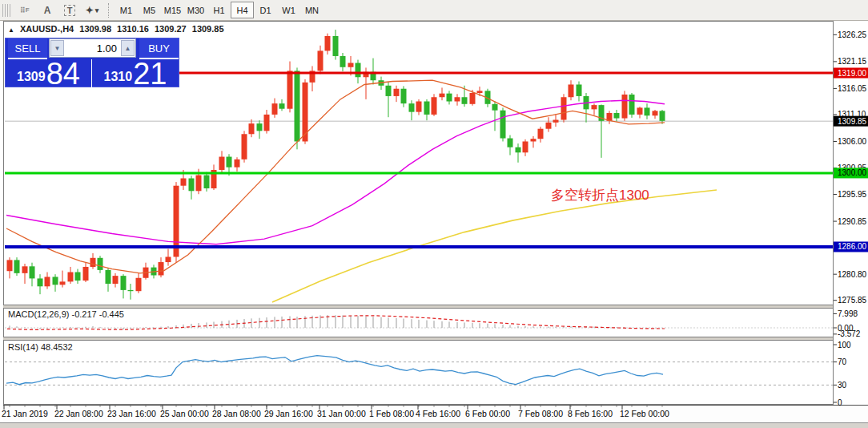  What do you see at coordinates (66, 314) in the screenshot?
I see `macd-label: MACD(12,26,9) -0.217 -0.445` at bounding box center [66, 314].